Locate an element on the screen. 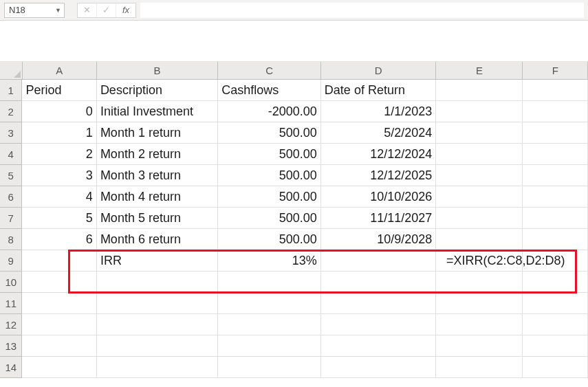 The width and height of the screenshot is (588, 387). cell-D8: 10/9/2028 is located at coordinates (378, 239).